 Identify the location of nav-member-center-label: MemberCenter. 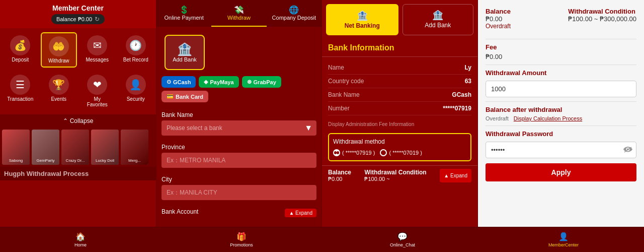
(564, 245).